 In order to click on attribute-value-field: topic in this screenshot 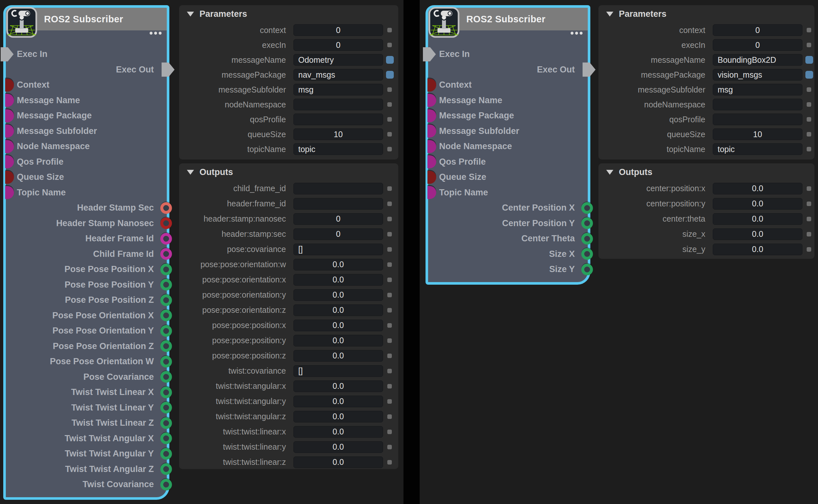, I will do `click(338, 149)`.